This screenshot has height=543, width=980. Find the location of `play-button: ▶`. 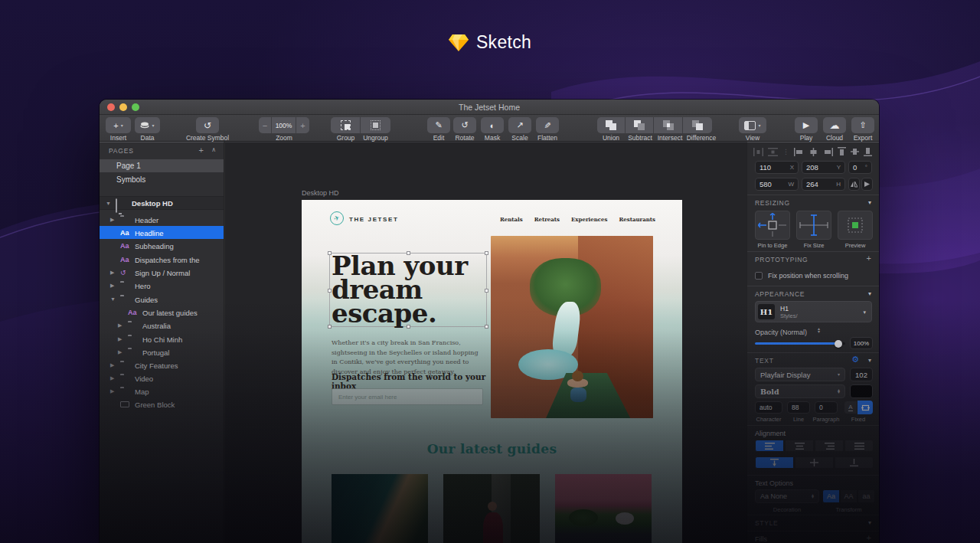

play-button: ▶ is located at coordinates (806, 126).